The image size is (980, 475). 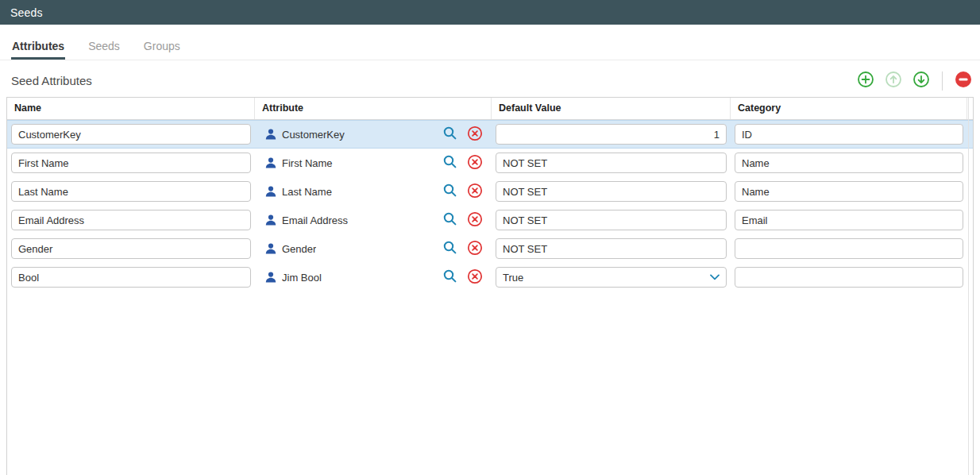 I want to click on attribute-label: Gender, so click(x=299, y=249).